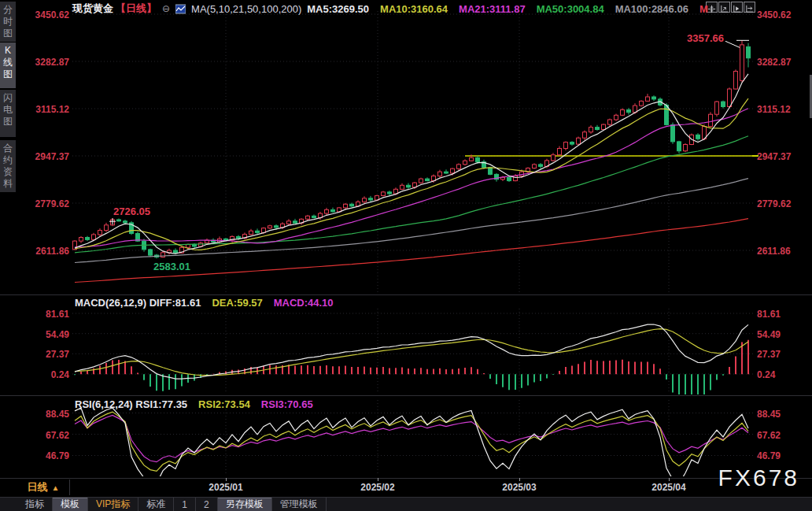 This screenshot has width=812, height=511. What do you see at coordinates (299, 504) in the screenshot?
I see `toolbar-item-8: 管理模板` at bounding box center [299, 504].